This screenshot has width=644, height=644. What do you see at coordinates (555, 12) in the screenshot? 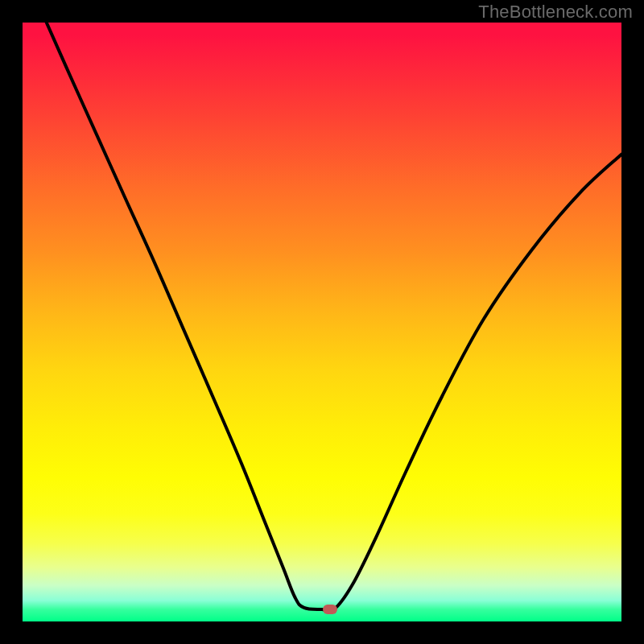
I see `watermark-text: TheBottleneck.com` at bounding box center [555, 12].